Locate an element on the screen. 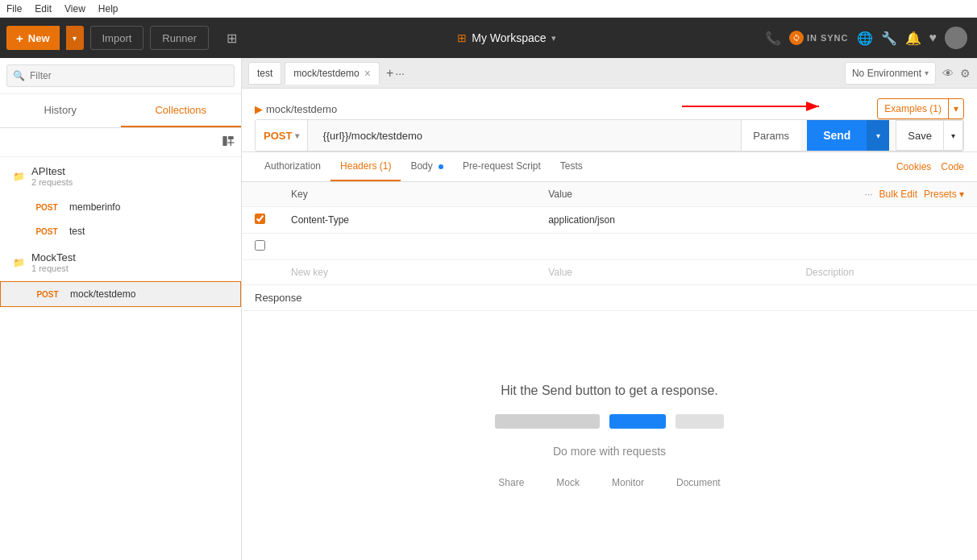  collection-mocktest: 📁 MockTest 1 request is located at coordinates (121, 263).